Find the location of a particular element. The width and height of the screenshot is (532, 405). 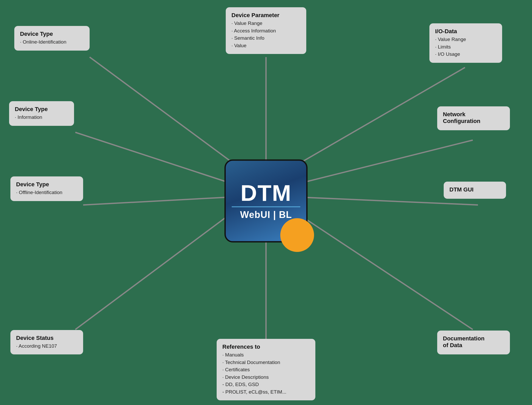

dtm-divider is located at coordinates (266, 207).